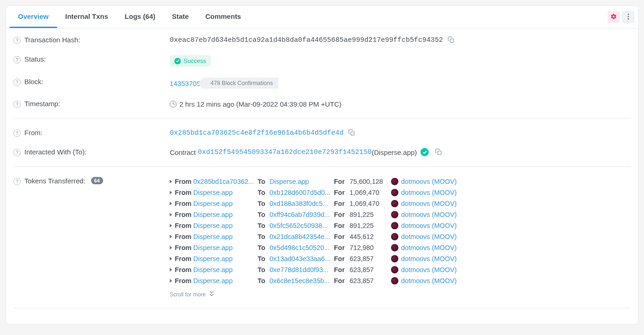  I want to click on scroll-for-more: Scroll for more, so click(192, 294).